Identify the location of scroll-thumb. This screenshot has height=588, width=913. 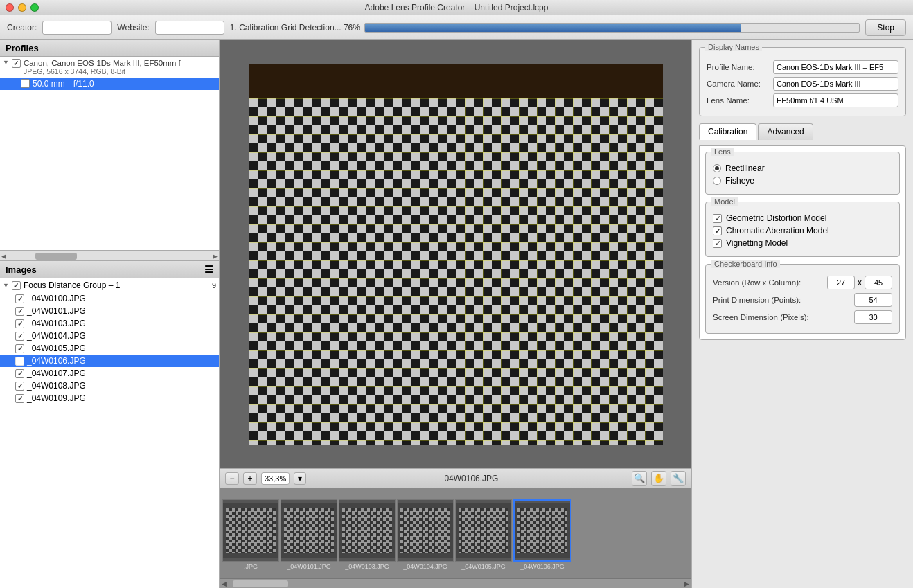
(56, 256).